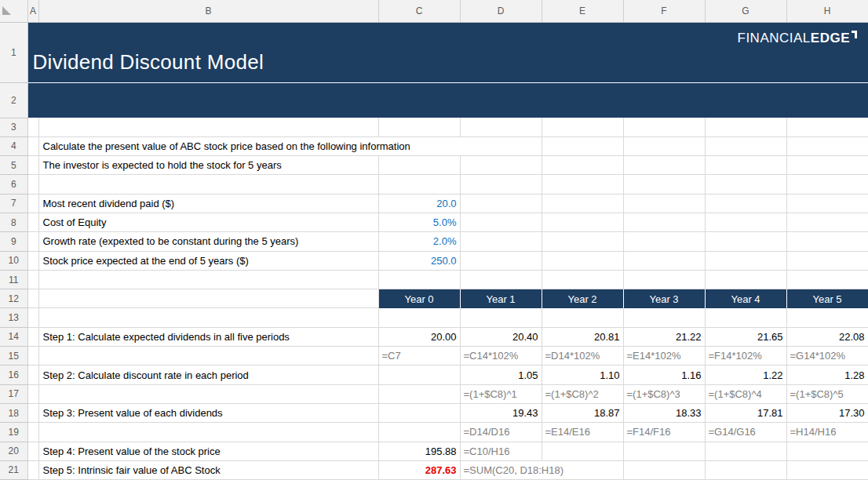  What do you see at coordinates (419, 432) in the screenshot?
I see `cell-c19` at bounding box center [419, 432].